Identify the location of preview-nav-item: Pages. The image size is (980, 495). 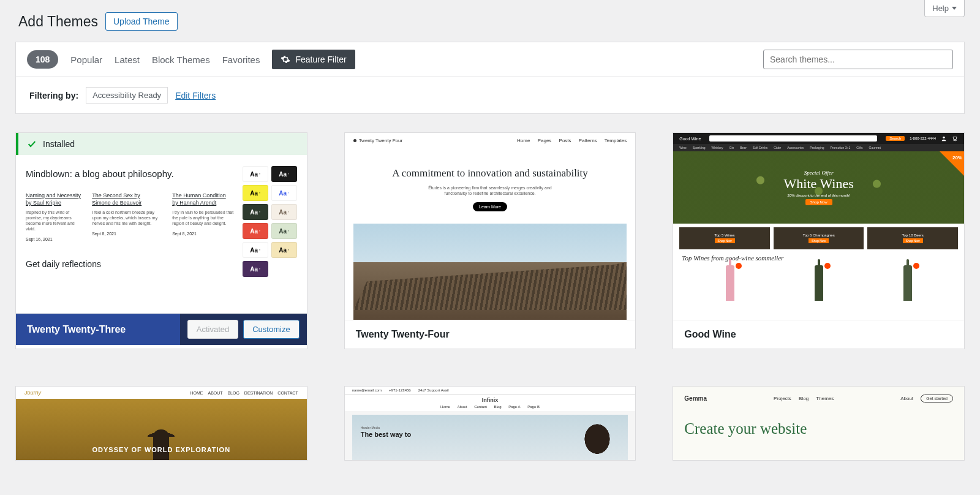
(545, 141).